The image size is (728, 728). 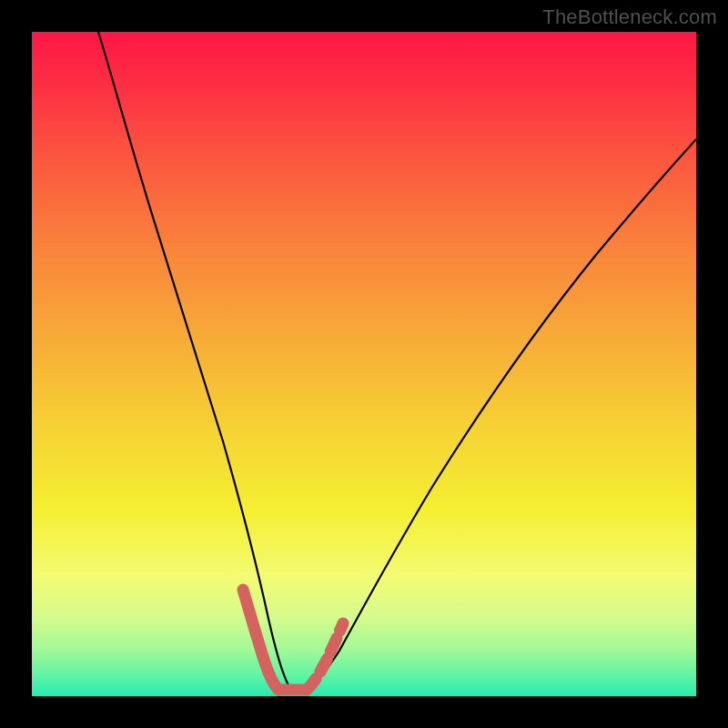 What do you see at coordinates (325, 657) in the screenshot?
I see `optimal-zone-marker-right` at bounding box center [325, 657].